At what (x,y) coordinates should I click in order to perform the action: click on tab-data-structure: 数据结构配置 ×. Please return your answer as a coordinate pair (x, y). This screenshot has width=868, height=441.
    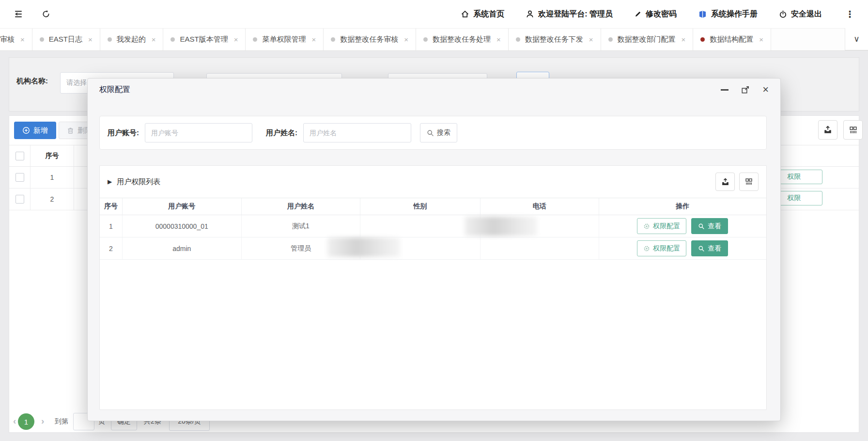
    Looking at the image, I should click on (732, 40).